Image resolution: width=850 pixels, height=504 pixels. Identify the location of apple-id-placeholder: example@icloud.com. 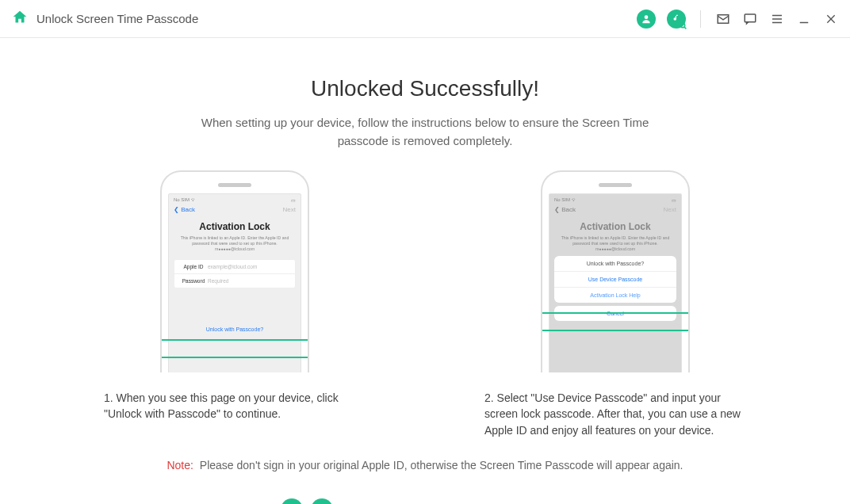
(232, 266).